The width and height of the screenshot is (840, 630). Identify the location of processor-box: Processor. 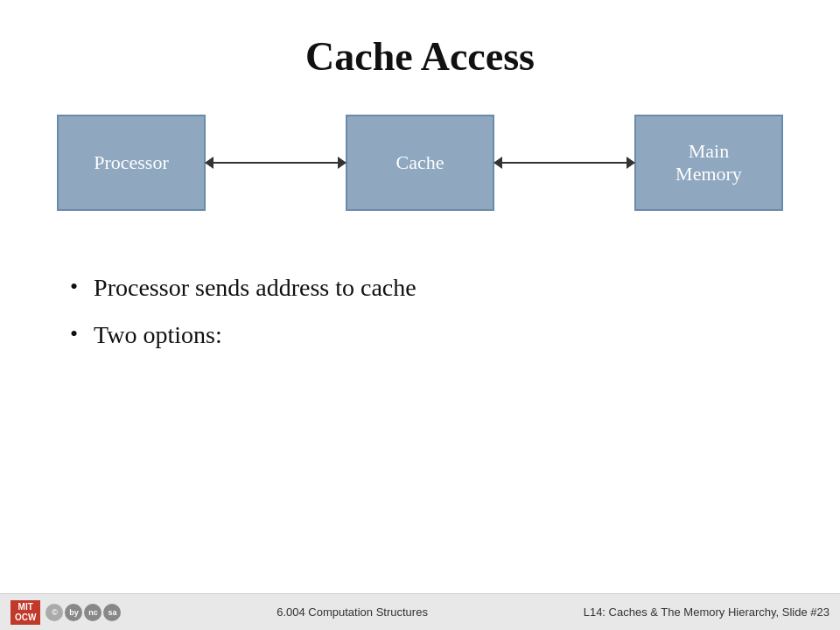
(131, 163).